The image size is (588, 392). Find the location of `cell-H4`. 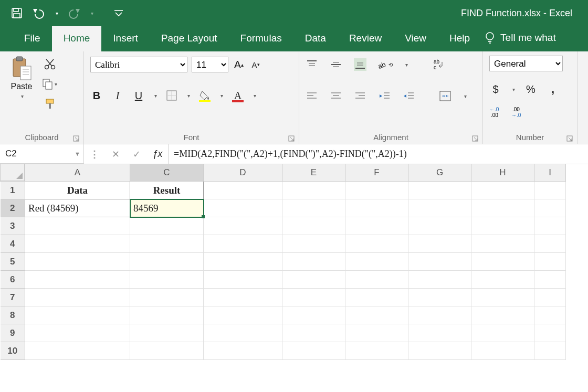

cell-H4 is located at coordinates (503, 244).